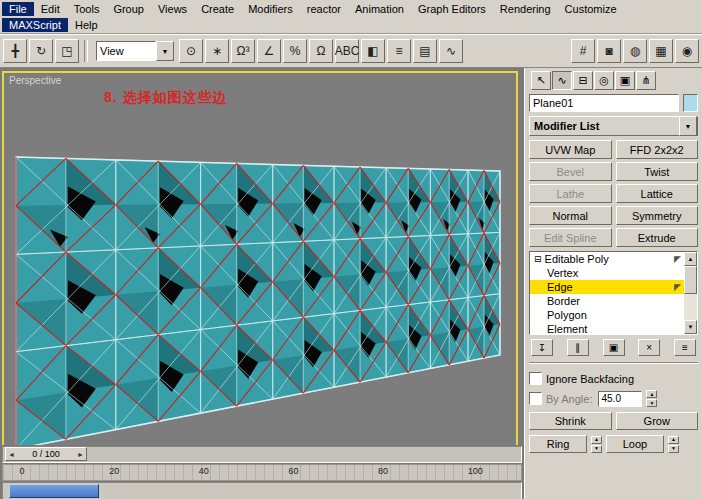  What do you see at coordinates (609, 51) in the screenshot?
I see `material-editor-button: ◙` at bounding box center [609, 51].